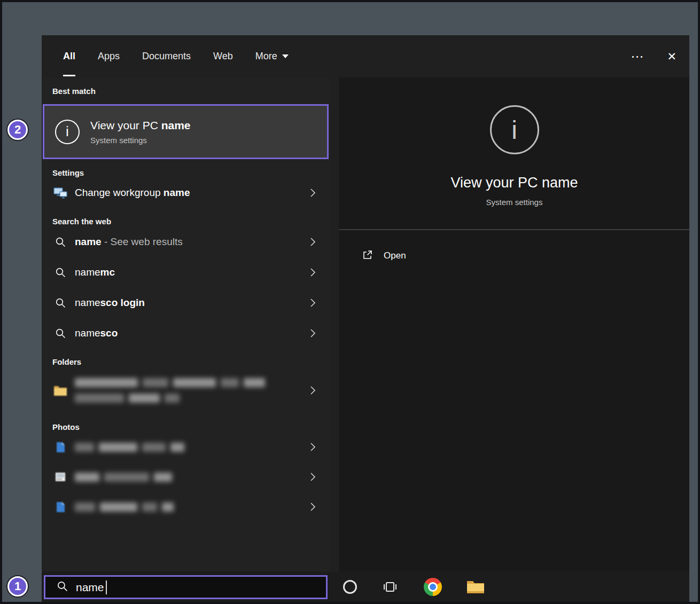  Describe the element at coordinates (660, 57) in the screenshot. I see `window-controls: ⋯ ✕` at that location.